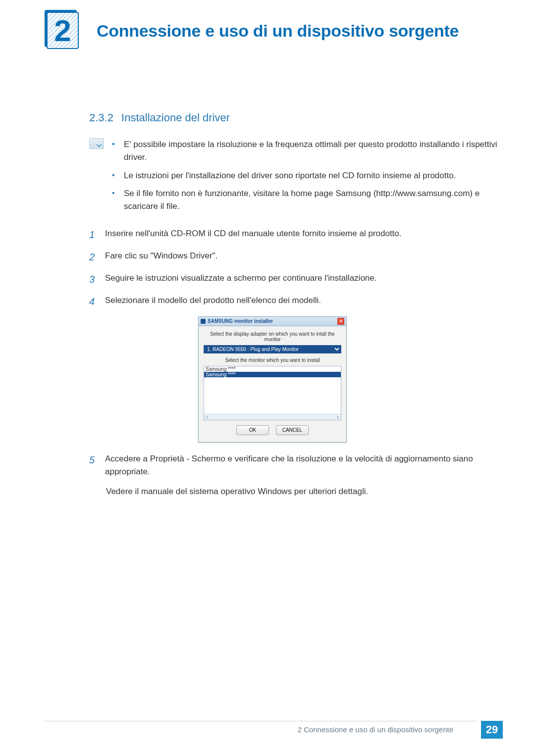  I want to click on installer-dialog: SAMSUNG monitor installer ✕ Select the d…, so click(272, 379).